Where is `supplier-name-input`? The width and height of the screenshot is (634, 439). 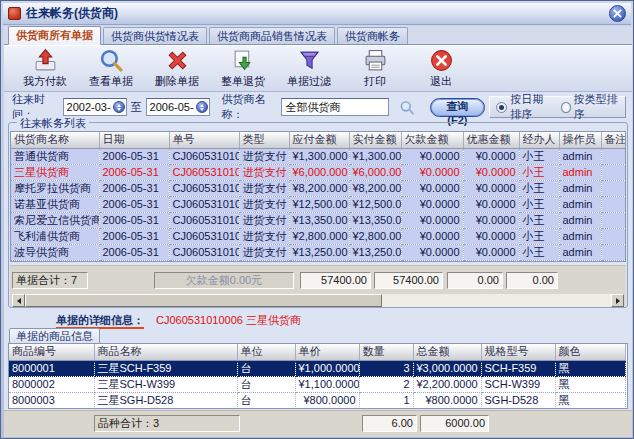 supplier-name-input is located at coordinates (335, 107).